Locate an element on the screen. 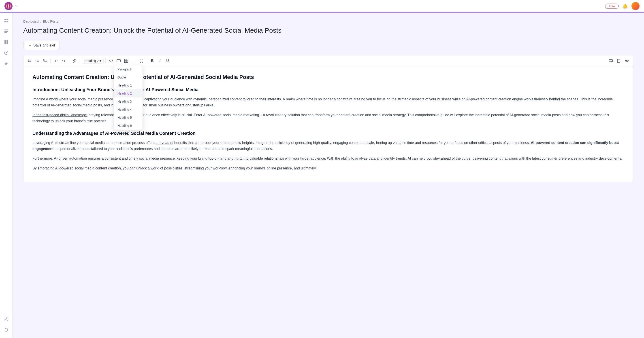 This screenshot has height=338, width=644. dropdown-item-heading6: Heading 6 is located at coordinates (128, 126).